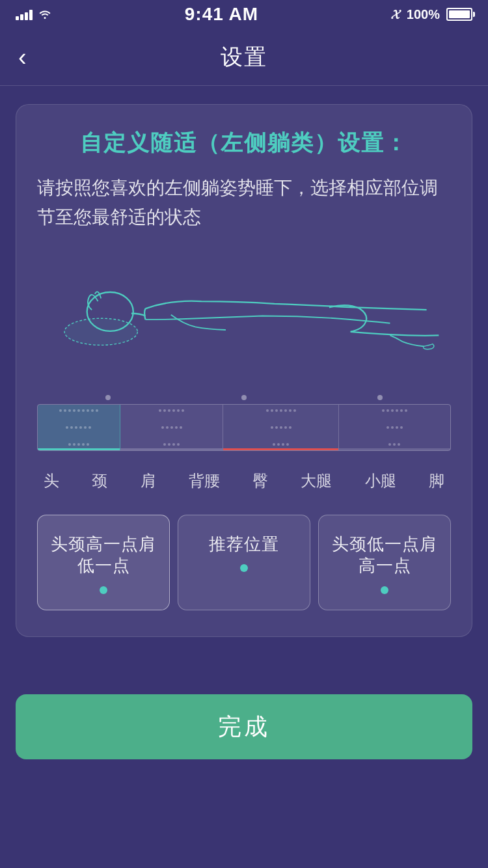 The height and width of the screenshot is (868, 488). What do you see at coordinates (103, 590) in the screenshot?
I see `option-head-high-dot` at bounding box center [103, 590].